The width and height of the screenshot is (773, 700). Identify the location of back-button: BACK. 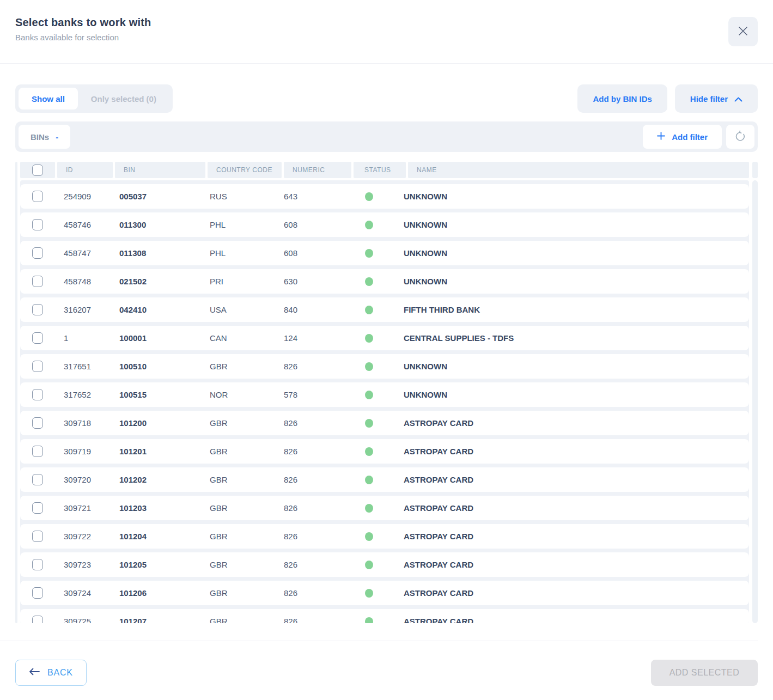
(51, 673).